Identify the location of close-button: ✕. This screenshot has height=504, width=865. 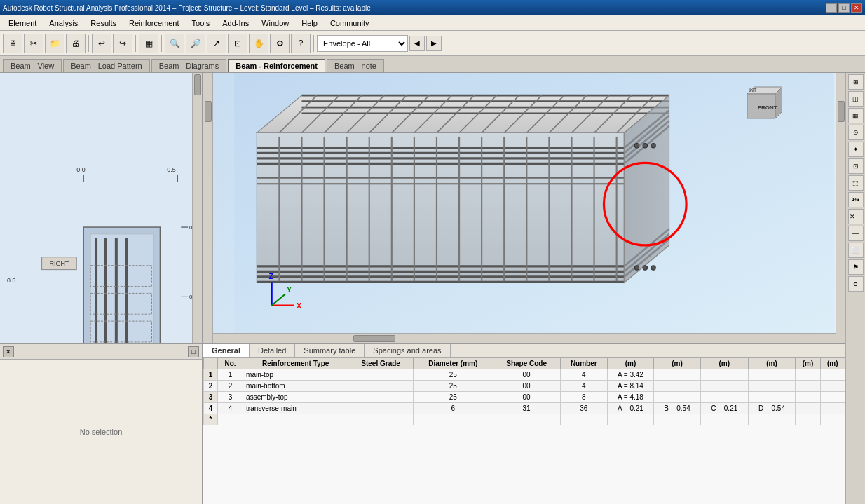
(857, 8).